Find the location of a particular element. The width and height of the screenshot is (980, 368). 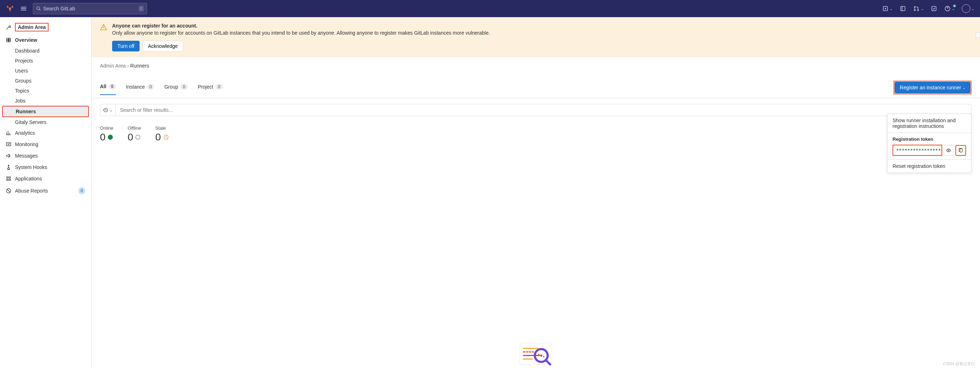

sidebar-item-overview: Overview is located at coordinates (46, 40).